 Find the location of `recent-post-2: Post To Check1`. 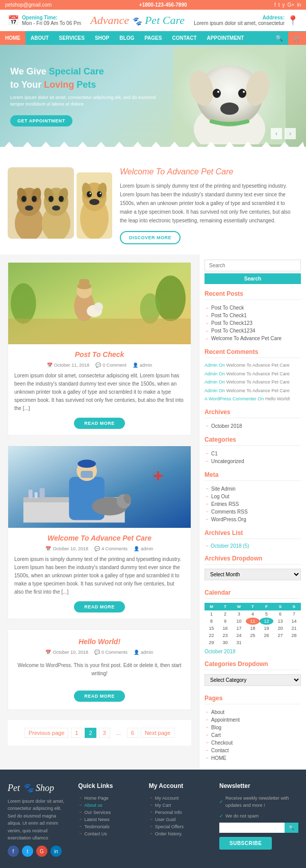

recent-post-2: Post To Check1 is located at coordinates (253, 315).